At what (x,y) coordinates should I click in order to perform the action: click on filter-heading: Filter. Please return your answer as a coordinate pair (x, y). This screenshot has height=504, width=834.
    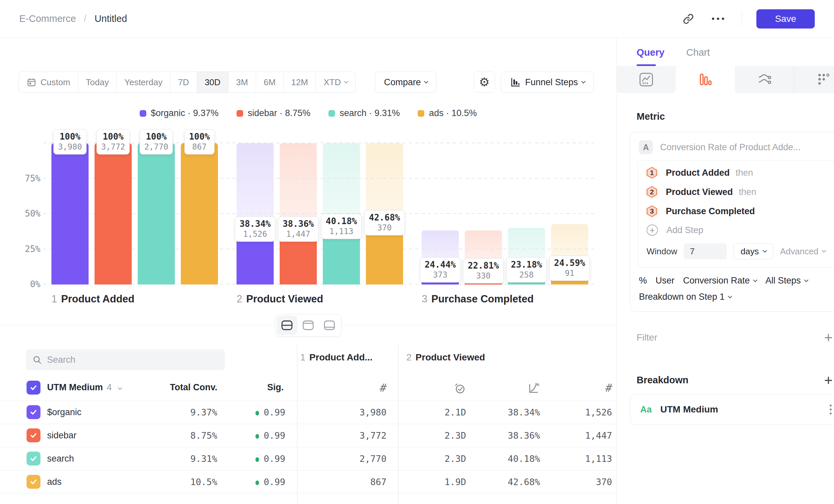
    Looking at the image, I should click on (647, 338).